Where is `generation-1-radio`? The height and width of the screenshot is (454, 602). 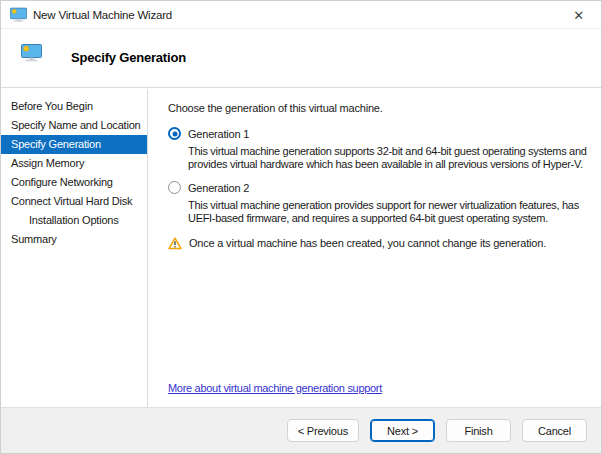 generation-1-radio is located at coordinates (174, 134).